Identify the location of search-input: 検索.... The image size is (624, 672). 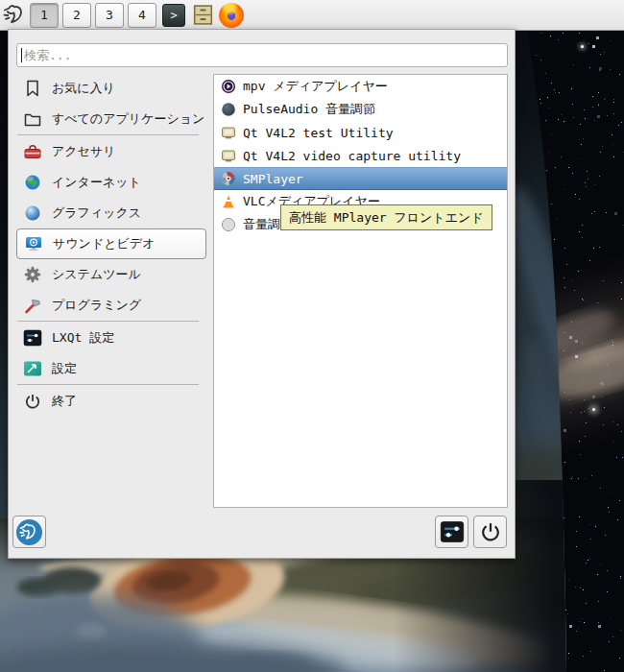
(262, 56).